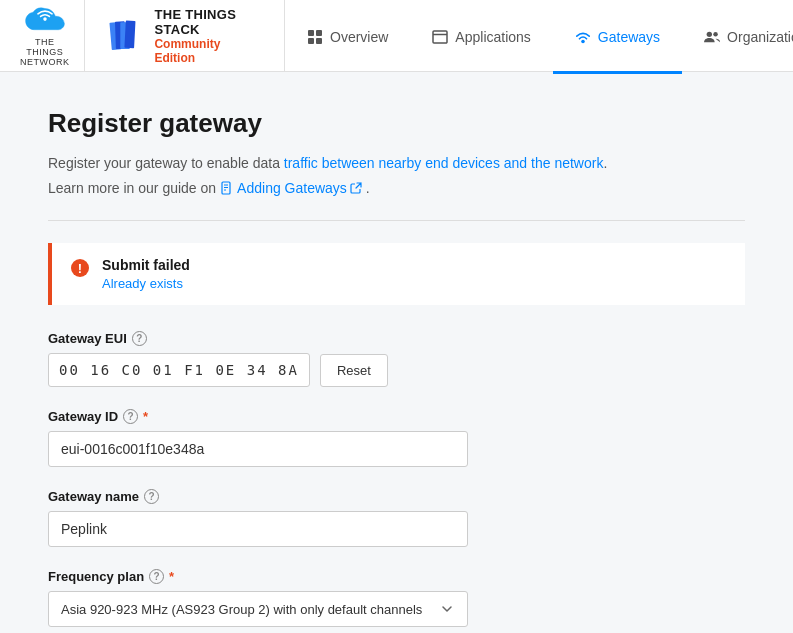 The width and height of the screenshot is (793, 633). What do you see at coordinates (258, 449) in the screenshot?
I see `gateway-id-input` at bounding box center [258, 449].